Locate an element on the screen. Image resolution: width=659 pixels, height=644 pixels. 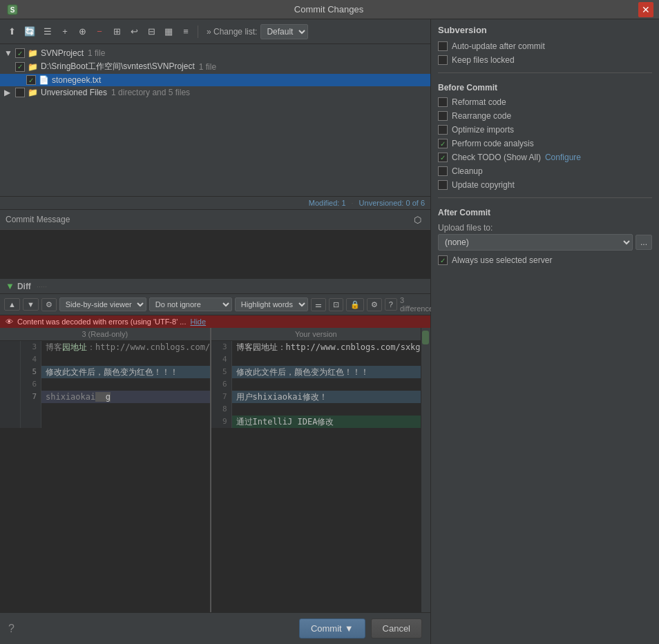
right-pane-content: 3 博客园地址：http://www.cnblogs.com/sxkgeek 4… is located at coordinates (316, 476).